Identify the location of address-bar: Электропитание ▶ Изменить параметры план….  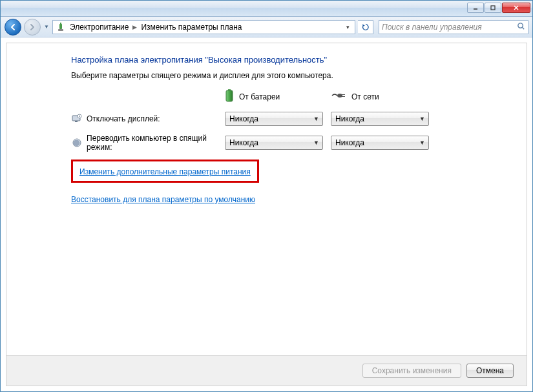
(204, 27).